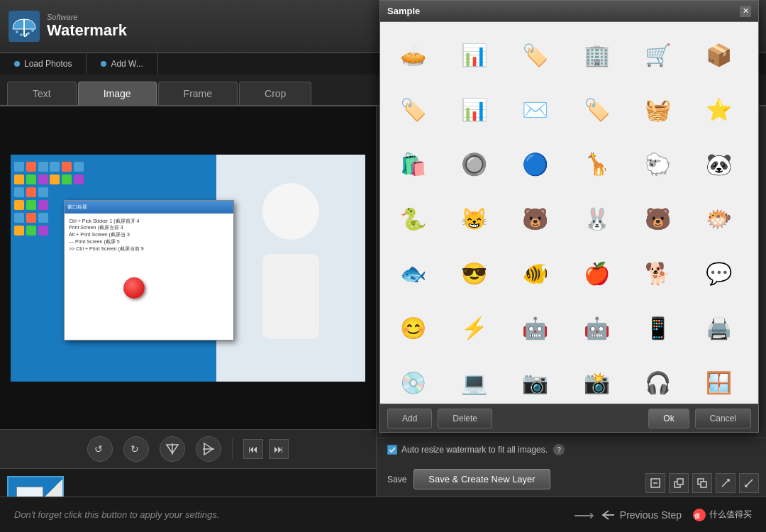 The width and height of the screenshot is (766, 532). What do you see at coordinates (291, 515) in the screenshot?
I see `bottom-hint: Don't forget click this button to apply …` at bounding box center [291, 515].